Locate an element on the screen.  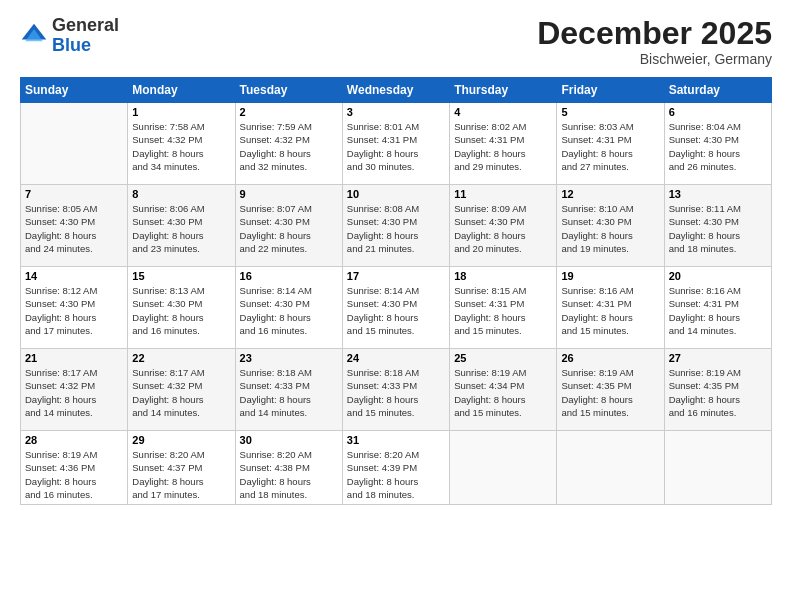
calendar-week-row: 28Sunrise: 8:19 AM Sunset: 4:36 PM Dayli… is located at coordinates (396, 468).